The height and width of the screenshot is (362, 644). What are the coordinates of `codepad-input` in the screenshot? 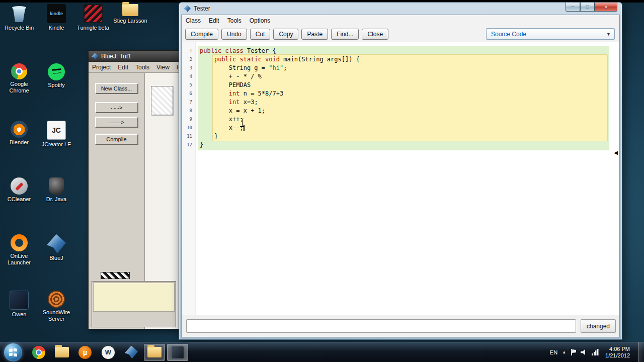 It's located at (134, 297).